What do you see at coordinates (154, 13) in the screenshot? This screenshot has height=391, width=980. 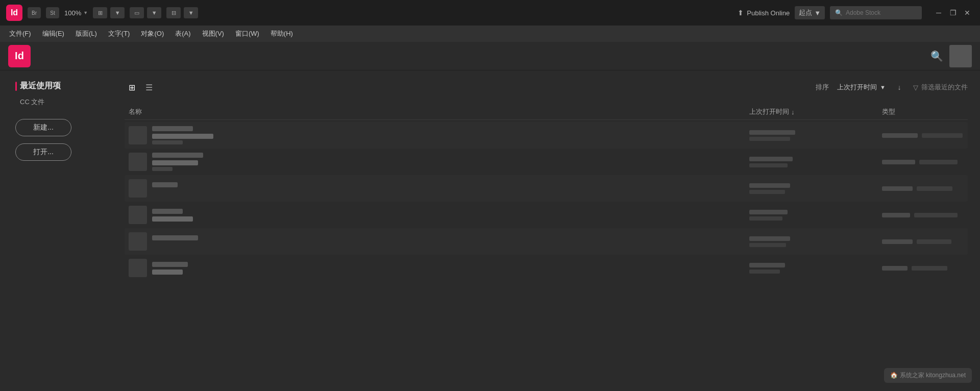 I see `toolbar-frame-dropdown-icon: ▼` at bounding box center [154, 13].